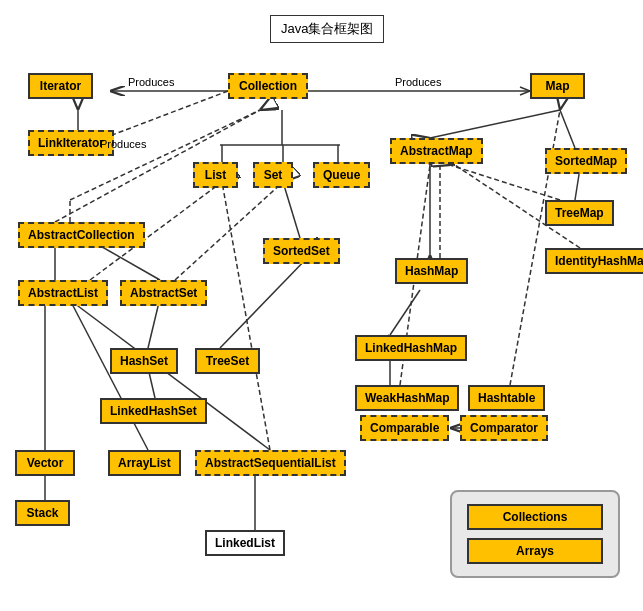  Describe the element at coordinates (404, 428) in the screenshot. I see `node-comparable: Comparable` at that location.